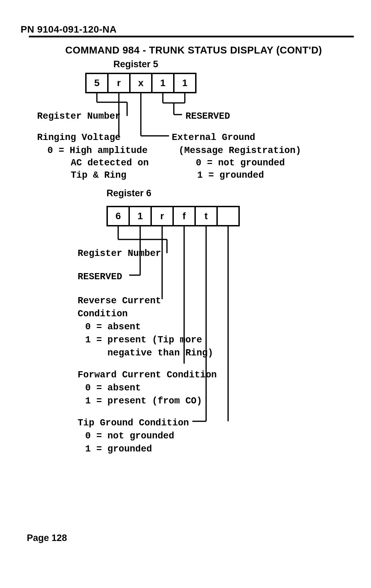 The width and height of the screenshot is (371, 588). I want to click on reg5-label-extground: External Ground, so click(214, 138).